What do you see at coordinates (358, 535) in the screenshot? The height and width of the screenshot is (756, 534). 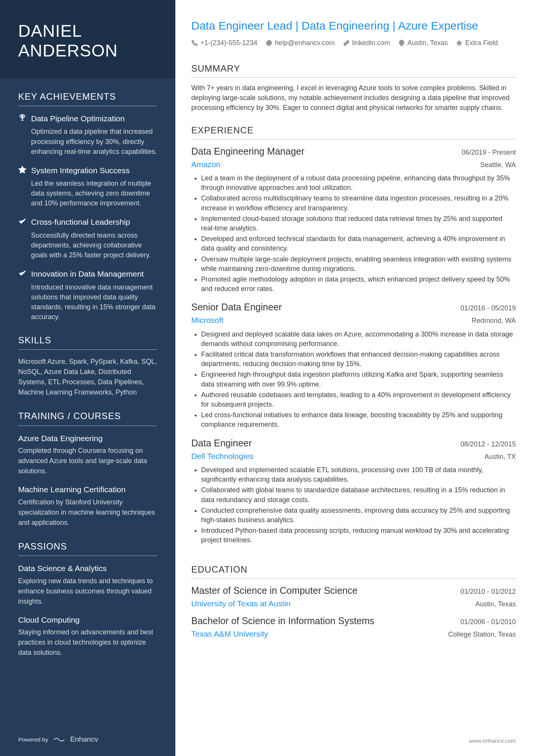 I see `job-bullet: Introduced Python-based data processing …` at bounding box center [358, 535].